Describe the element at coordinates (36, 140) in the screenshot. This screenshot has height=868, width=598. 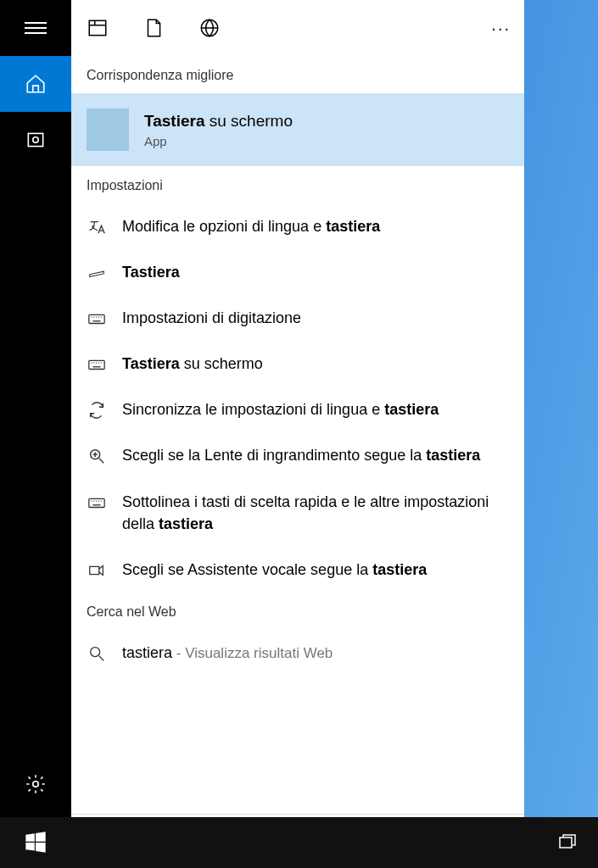
I see `apps-icon` at that location.